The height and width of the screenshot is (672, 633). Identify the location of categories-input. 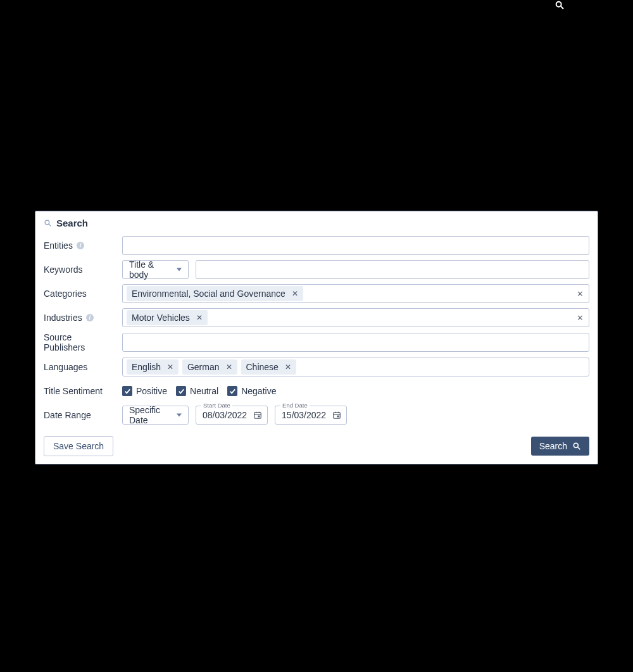
(438, 294).